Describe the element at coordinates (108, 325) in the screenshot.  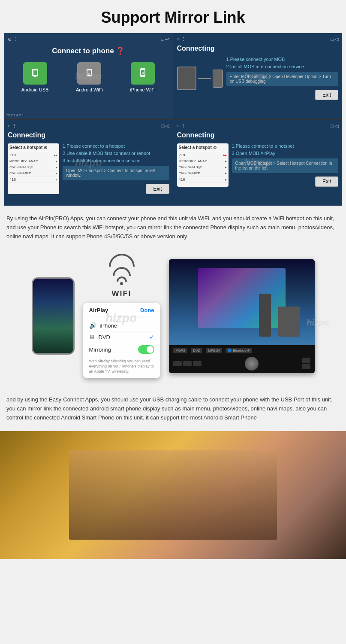
I see `airplay-iphone-label: iPhone` at that location.